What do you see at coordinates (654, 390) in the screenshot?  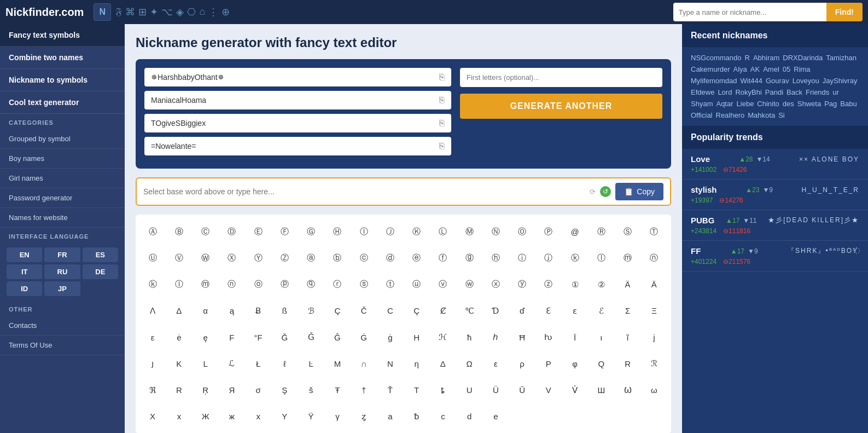 I see `symbol-cell: ω` at bounding box center [654, 390].